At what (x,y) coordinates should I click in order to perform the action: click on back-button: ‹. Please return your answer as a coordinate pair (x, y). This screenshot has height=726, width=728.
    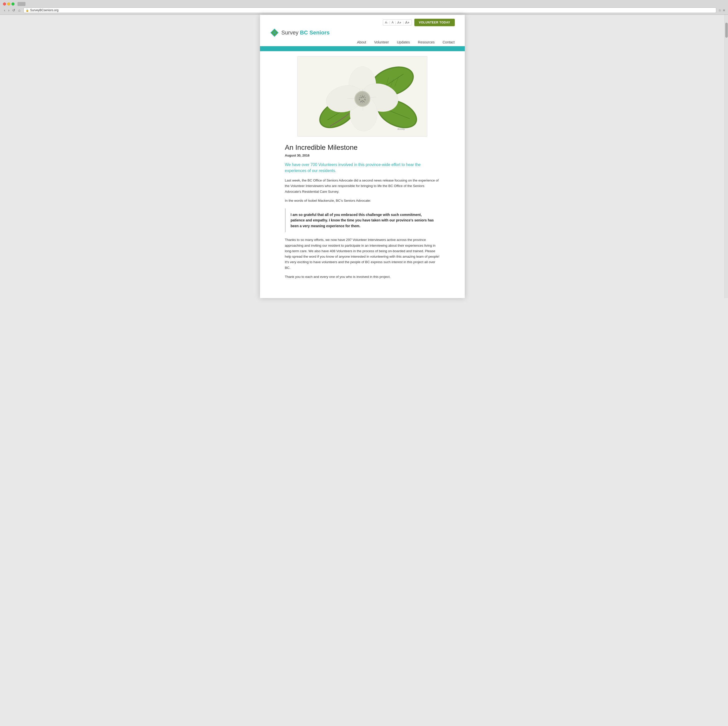
    Looking at the image, I should click on (5, 11).